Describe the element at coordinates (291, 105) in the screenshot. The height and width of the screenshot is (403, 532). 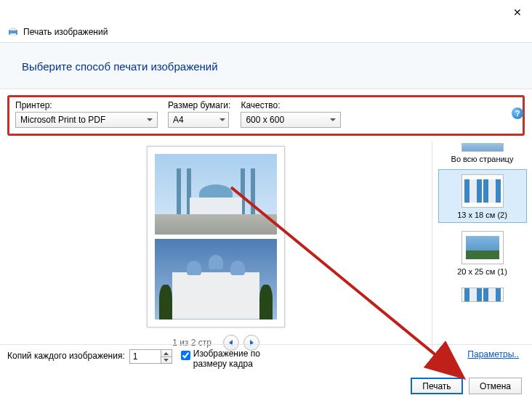
I see `quality-label: Качество:` at that location.